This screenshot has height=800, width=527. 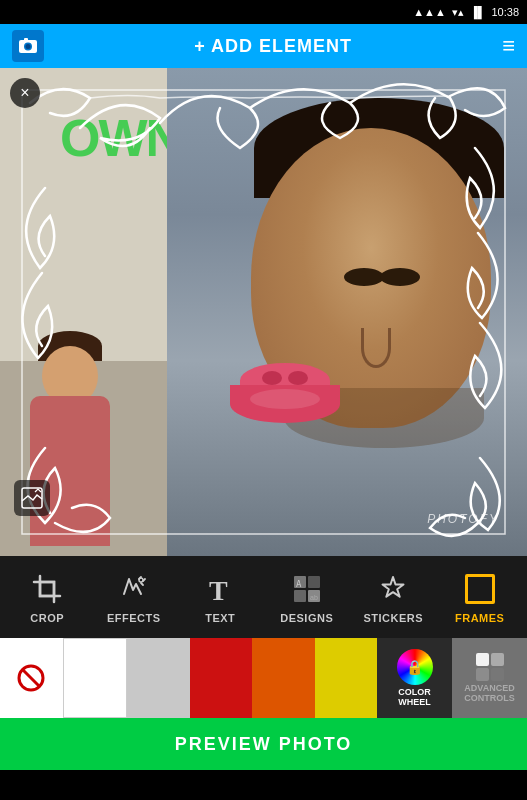 What do you see at coordinates (430, 12) in the screenshot?
I see `signal-icon: ▲▲▲` at bounding box center [430, 12].